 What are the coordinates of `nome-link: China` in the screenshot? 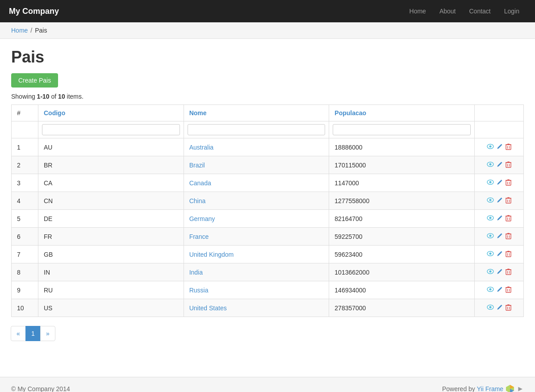 It's located at (197, 201).